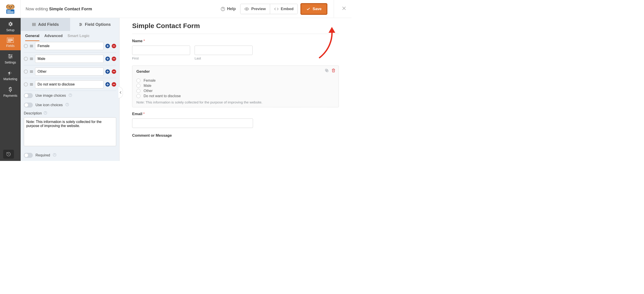  What do you see at coordinates (10, 9) in the screenshot?
I see `logo` at bounding box center [10, 9].